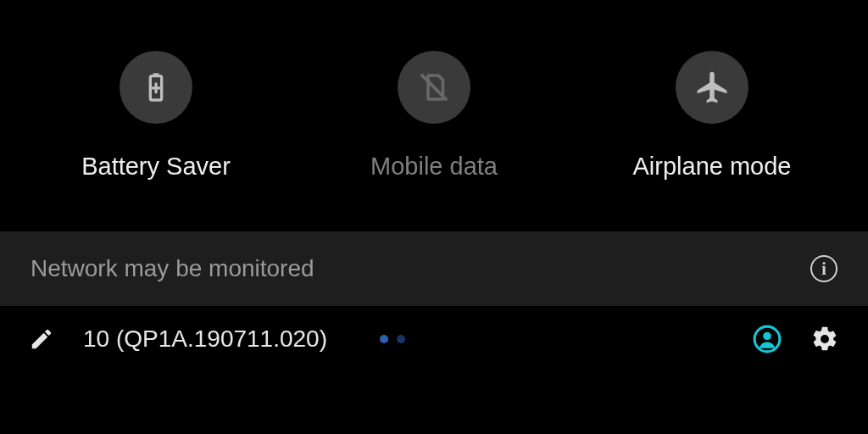 This screenshot has width=868, height=434. I want to click on warning-text: Network may be monitored, so click(173, 269).